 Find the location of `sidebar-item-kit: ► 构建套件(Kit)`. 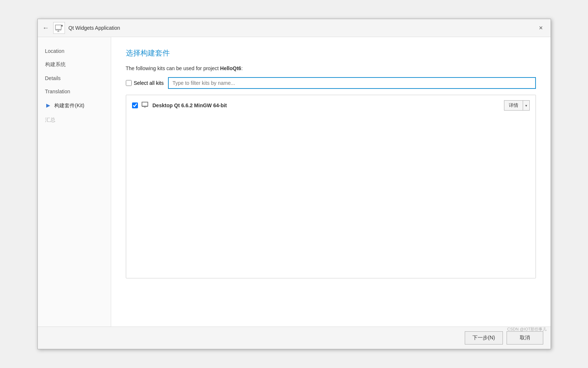

sidebar-item-kit: ► 构建套件(Kit) is located at coordinates (74, 106).